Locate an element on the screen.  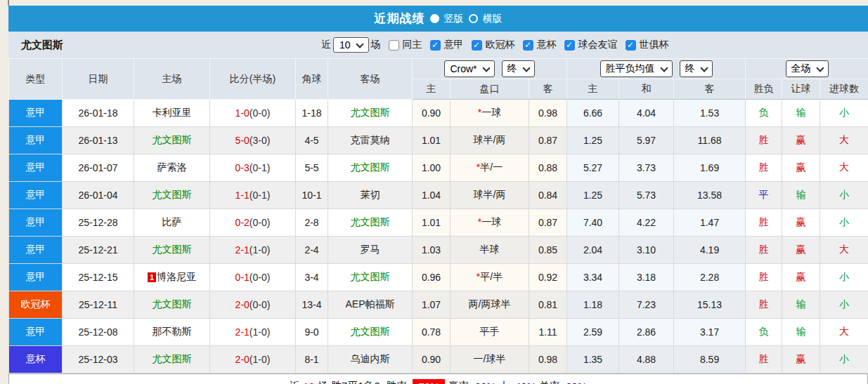
home-odds: 1.07 is located at coordinates (432, 305).